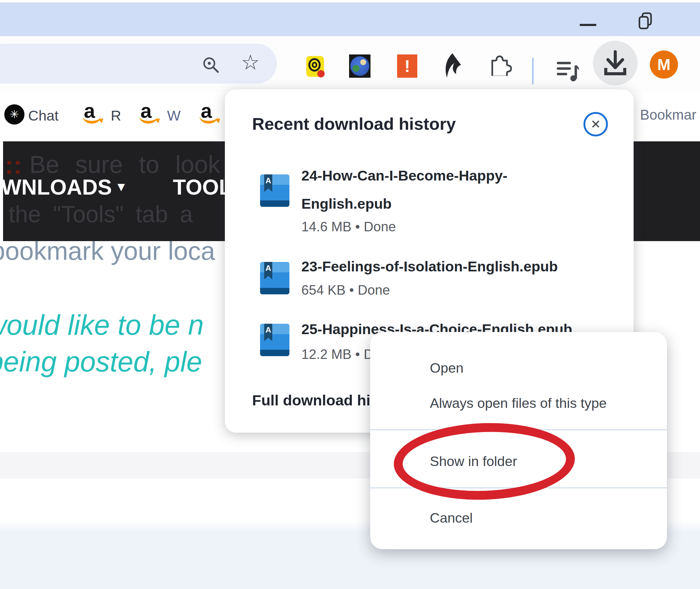  Describe the element at coordinates (645, 21) in the screenshot. I see `window-restore-button` at that location.